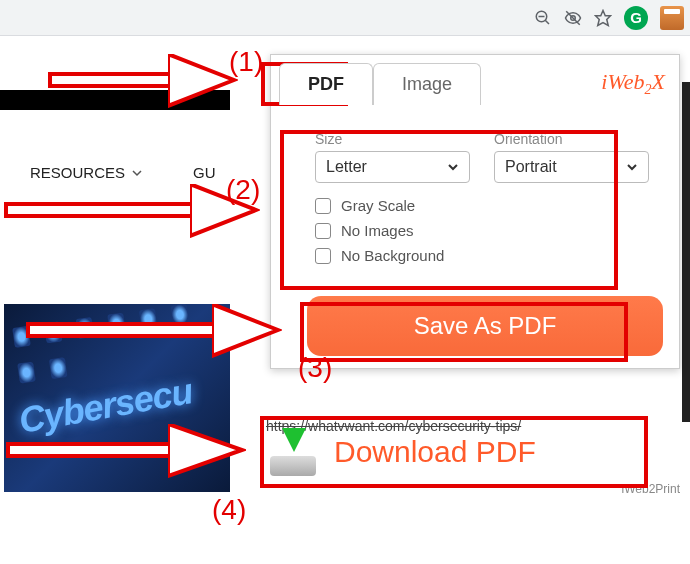 The width and height of the screenshot is (690, 564). Describe the element at coordinates (572, 139) in the screenshot. I see `orientation-label: Orientation` at that location.